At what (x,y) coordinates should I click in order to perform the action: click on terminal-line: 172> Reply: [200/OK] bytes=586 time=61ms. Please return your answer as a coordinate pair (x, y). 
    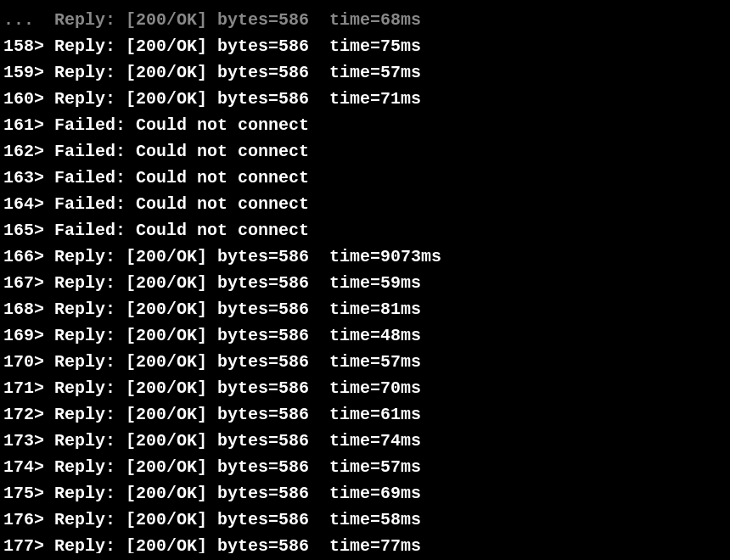
    Looking at the image, I should click on (365, 414).